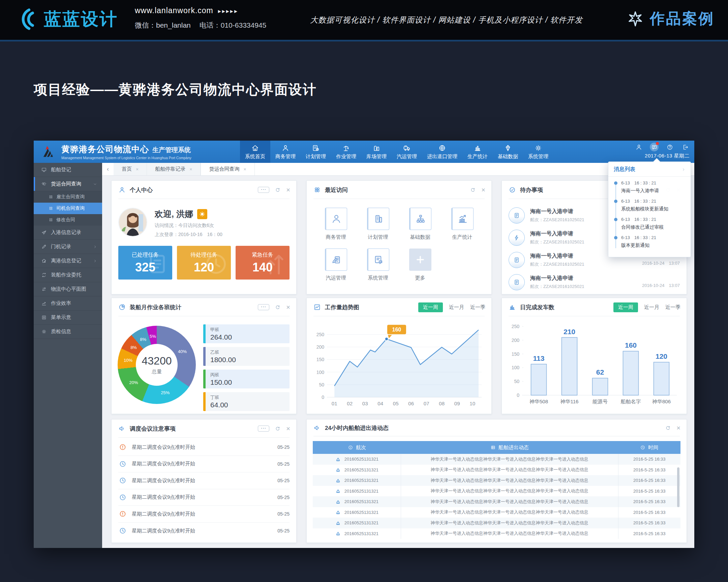 The height and width of the screenshot is (582, 728). I want to click on nav-item: 汽运管理, so click(407, 152).